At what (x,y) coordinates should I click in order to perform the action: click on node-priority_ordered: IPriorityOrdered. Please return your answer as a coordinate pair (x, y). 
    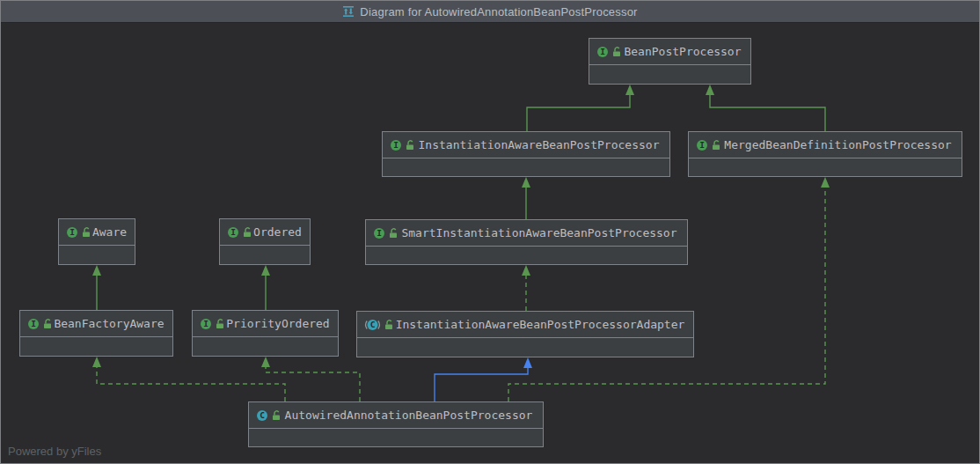
    Looking at the image, I should click on (266, 333).